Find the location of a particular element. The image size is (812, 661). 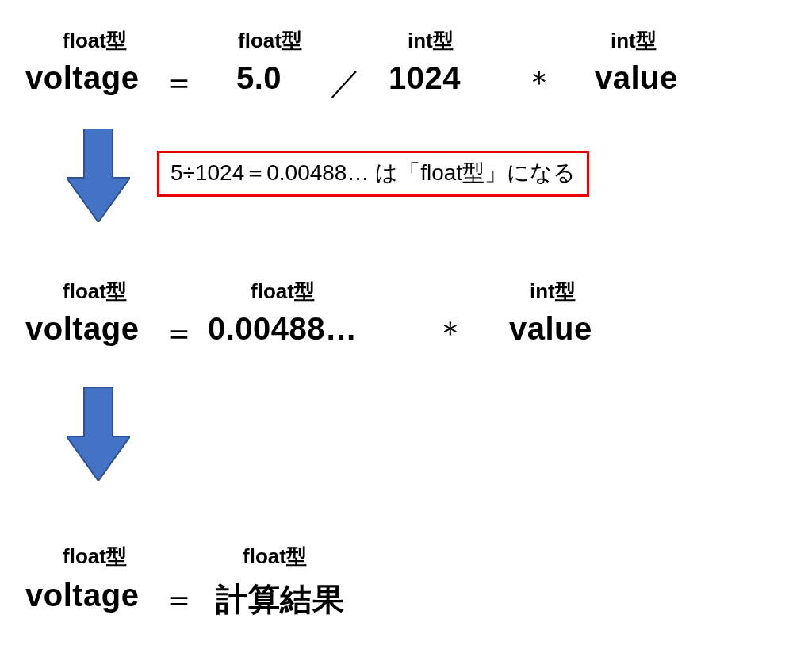

row1-five: 5.0 is located at coordinates (259, 78).